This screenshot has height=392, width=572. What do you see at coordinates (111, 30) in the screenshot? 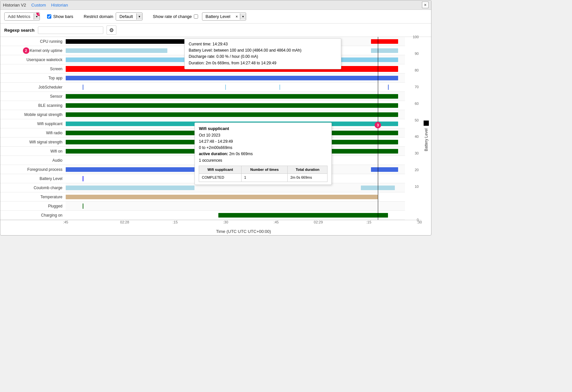
I see `settings-button: ⚙` at bounding box center [111, 30].